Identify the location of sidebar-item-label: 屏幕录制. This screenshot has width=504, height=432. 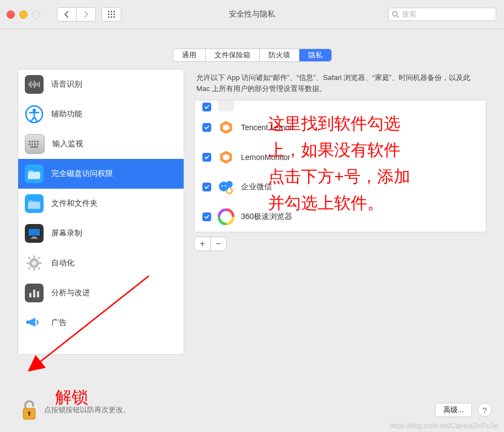
(67, 233).